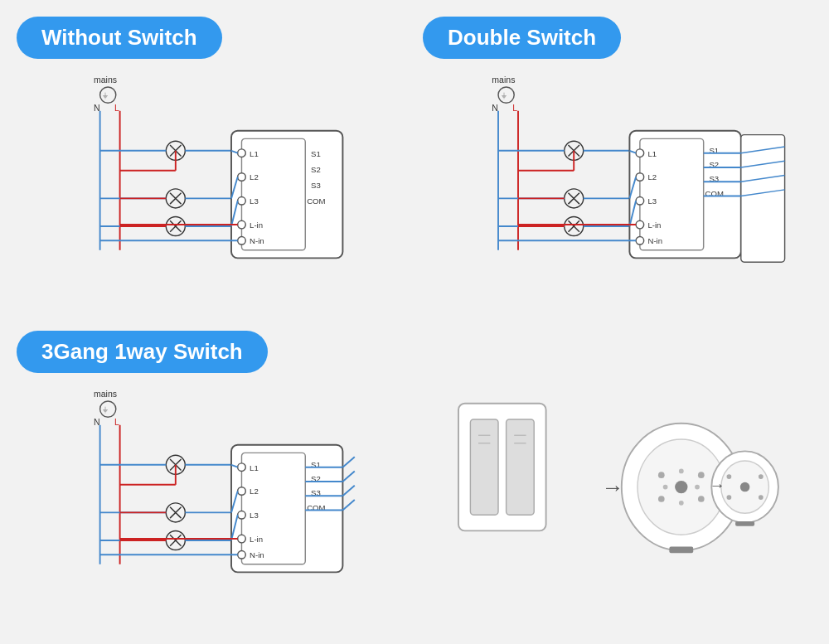 This screenshot has width=829, height=644. I want to click on svg-text: S3, so click(316, 186).